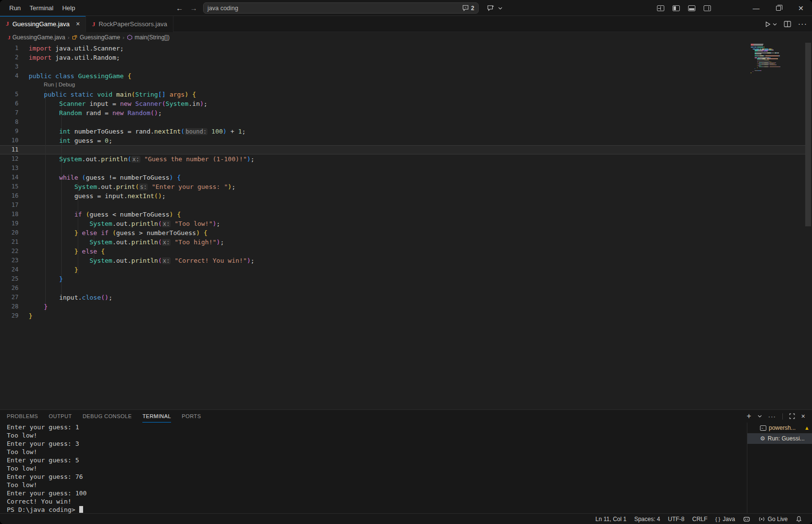  I want to click on code-line: 5 public static void main(String[] args)…, so click(406, 94).